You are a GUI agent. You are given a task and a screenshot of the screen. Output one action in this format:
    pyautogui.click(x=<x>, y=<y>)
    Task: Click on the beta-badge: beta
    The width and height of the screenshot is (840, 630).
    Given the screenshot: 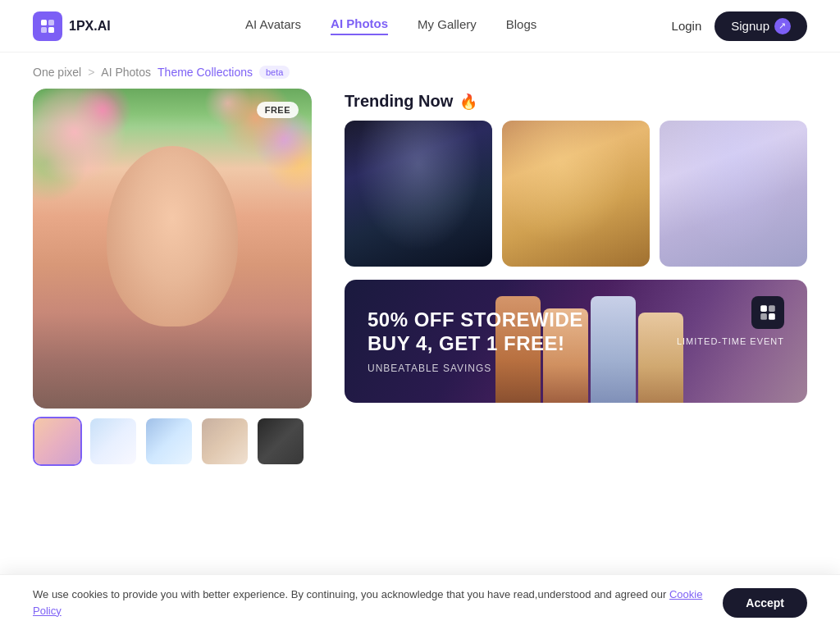 What is the action you would take?
    pyautogui.click(x=274, y=72)
    